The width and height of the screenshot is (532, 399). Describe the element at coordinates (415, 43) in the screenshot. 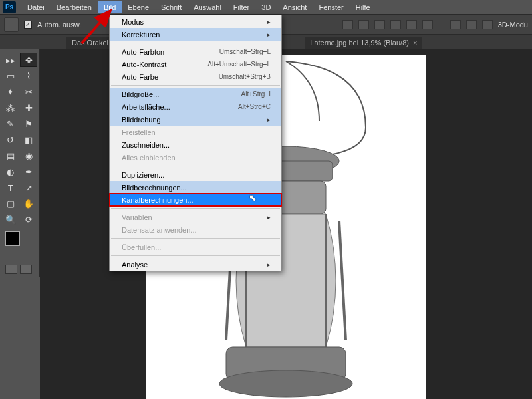

I see `close-icon: ×` at that location.